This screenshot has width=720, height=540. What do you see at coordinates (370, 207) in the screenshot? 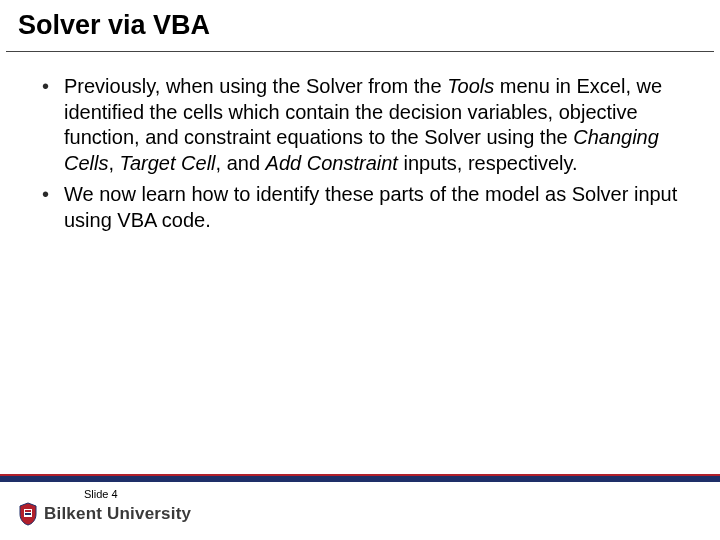
I see `bullet-text: We now learn how to identify these parts…` at bounding box center [370, 207].